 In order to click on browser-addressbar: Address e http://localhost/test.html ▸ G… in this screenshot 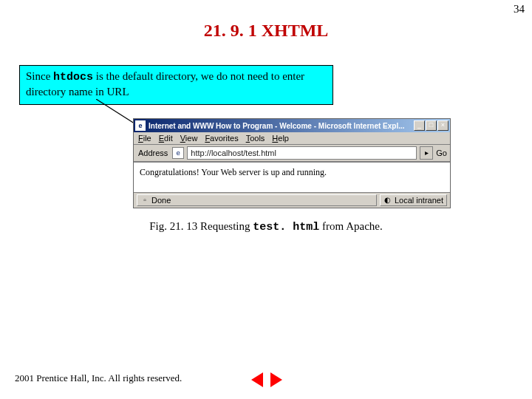, I will do `click(292, 154)`.